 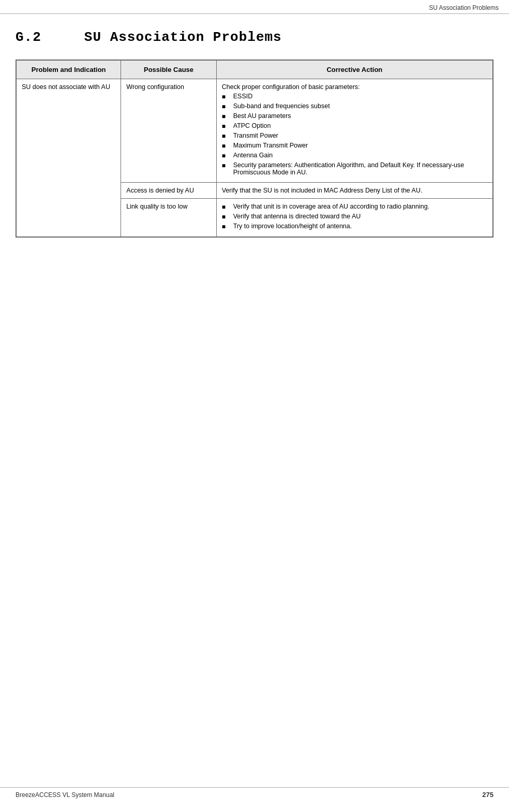 I want to click on corrective-cell: ■Verify that unit is in coverage area of…, so click(x=355, y=218).